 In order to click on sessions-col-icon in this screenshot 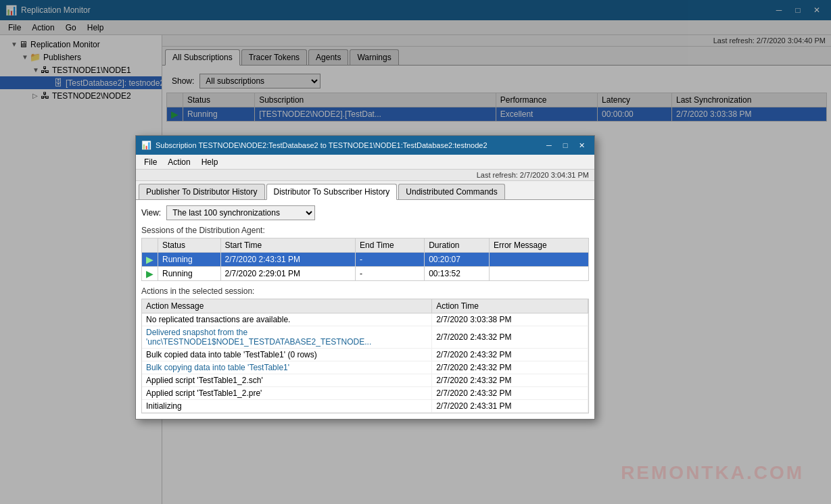, I will do `click(150, 246)`.